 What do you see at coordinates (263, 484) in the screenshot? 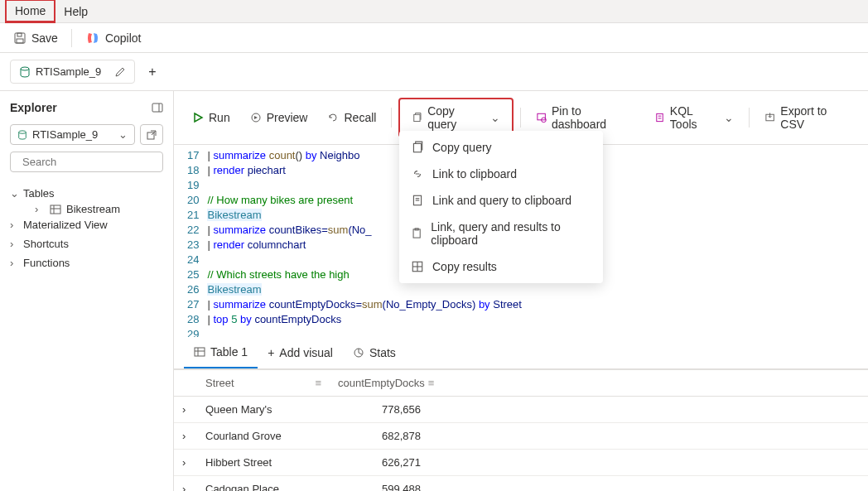
I see `cell-street: Cadogan Place` at bounding box center [263, 484].